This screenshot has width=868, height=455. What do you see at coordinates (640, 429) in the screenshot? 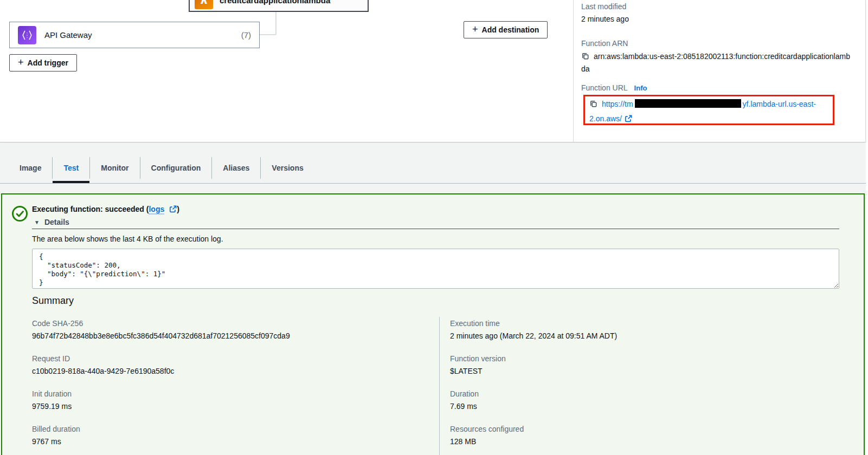
I see `field-label: Resources configured` at bounding box center [640, 429].